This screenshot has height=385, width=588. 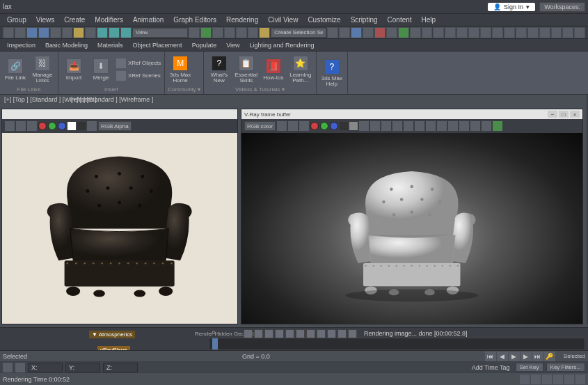 I want to click on merge-button: ⬇ Merge, so click(x=101, y=70).